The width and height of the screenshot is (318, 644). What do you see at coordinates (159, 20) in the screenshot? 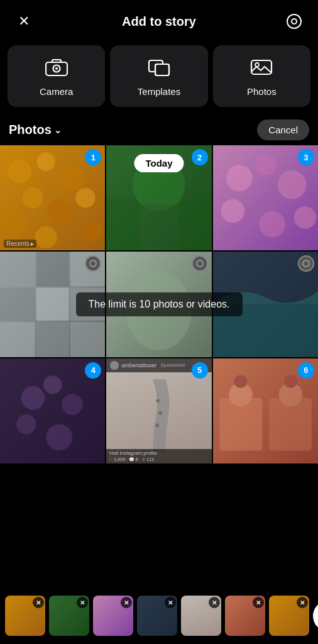
I see `header: ✕ Add to story` at bounding box center [159, 20].